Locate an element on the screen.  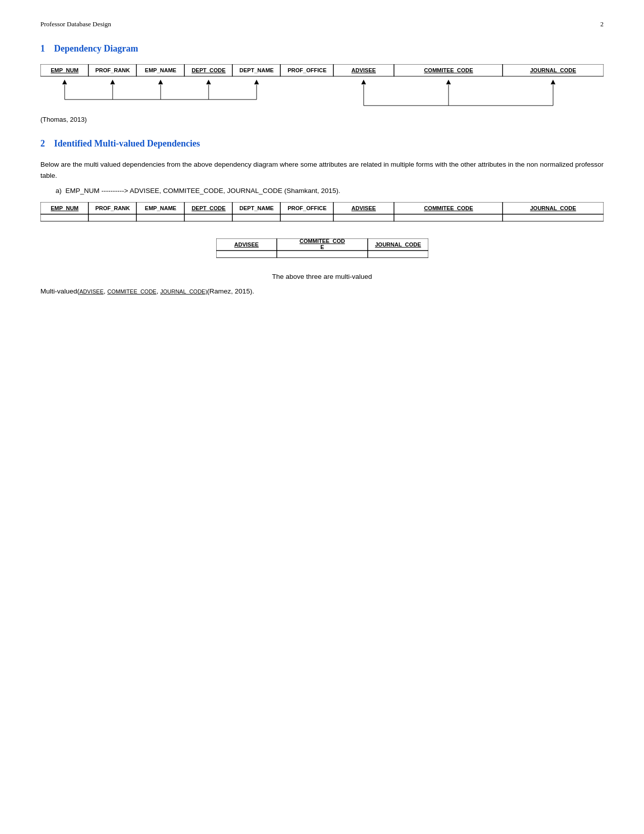
section-2-body: Below are the multi valued dependencies … is located at coordinates (322, 170).